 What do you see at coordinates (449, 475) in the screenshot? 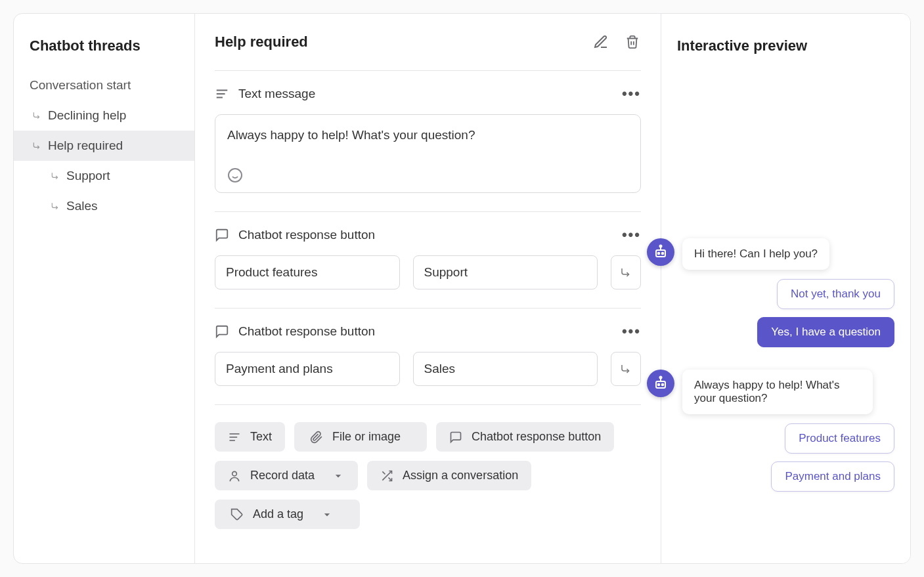
I see `assign-conversation-button: Assign a conversation` at bounding box center [449, 475].